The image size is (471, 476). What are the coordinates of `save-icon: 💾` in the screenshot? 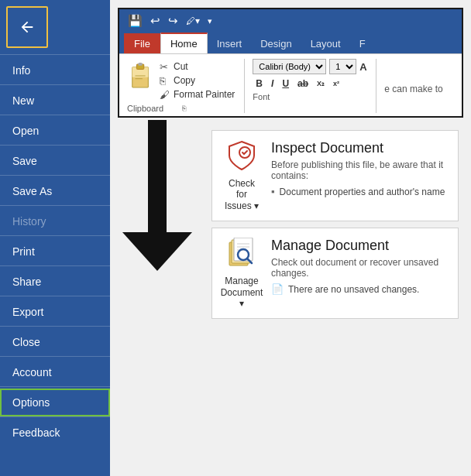 It's located at (135, 21).